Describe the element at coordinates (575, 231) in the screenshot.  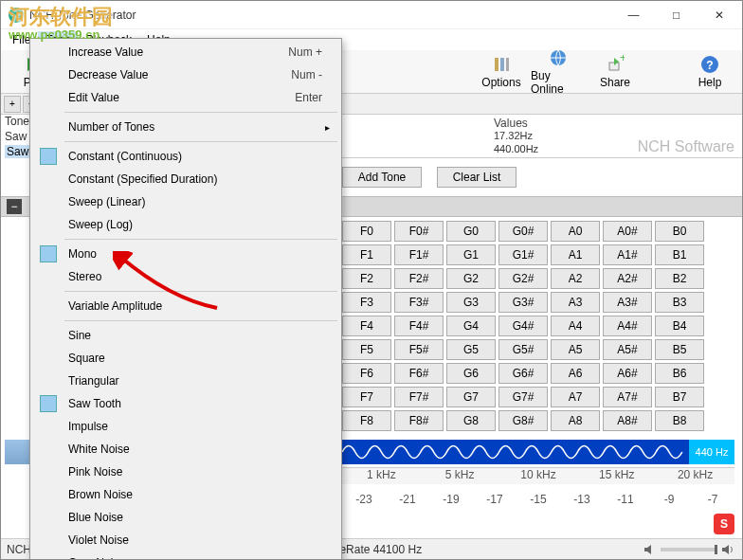
I see `note-button-a0: A0` at that location.